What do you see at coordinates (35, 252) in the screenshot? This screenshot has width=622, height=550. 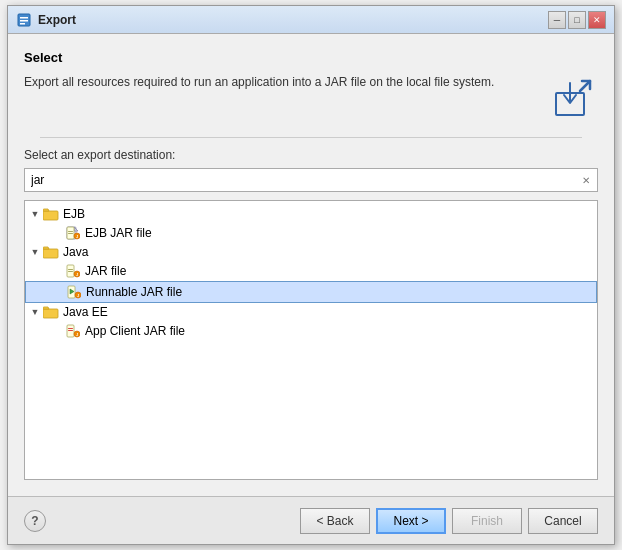 I see `toggle-java: ▼` at bounding box center [35, 252].